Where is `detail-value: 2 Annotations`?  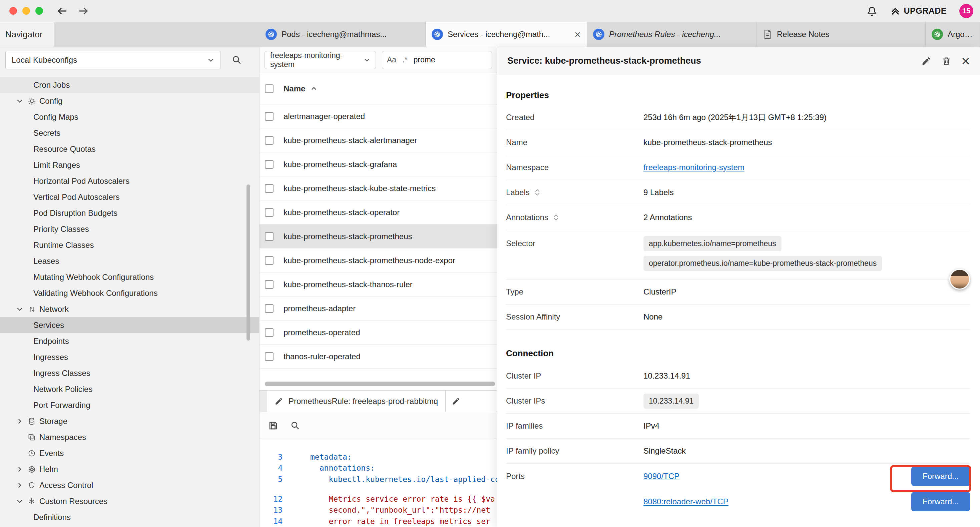 detail-value: 2 Annotations is located at coordinates (667, 218).